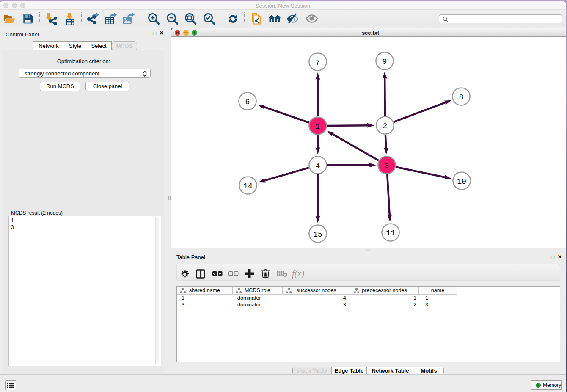 The image size is (567, 392). What do you see at coordinates (385, 126) in the screenshot?
I see `svg-text: 2` at bounding box center [385, 126].